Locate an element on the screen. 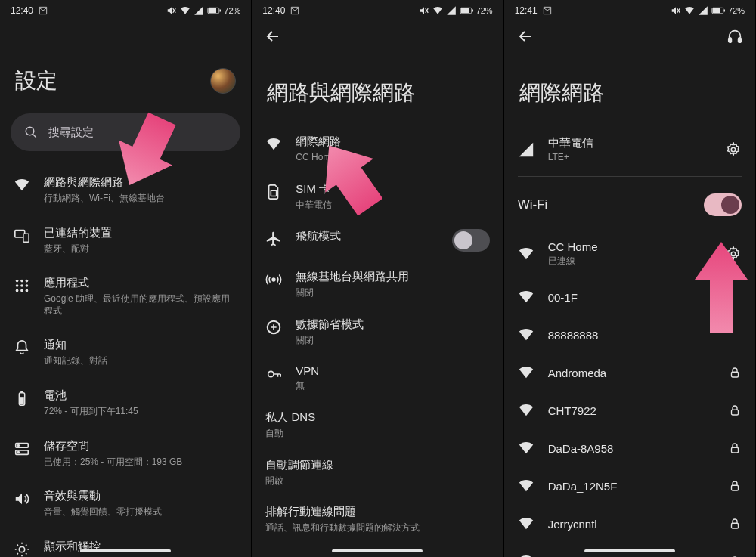 The width and height of the screenshot is (756, 557). battery-icon is located at coordinates (22, 398).